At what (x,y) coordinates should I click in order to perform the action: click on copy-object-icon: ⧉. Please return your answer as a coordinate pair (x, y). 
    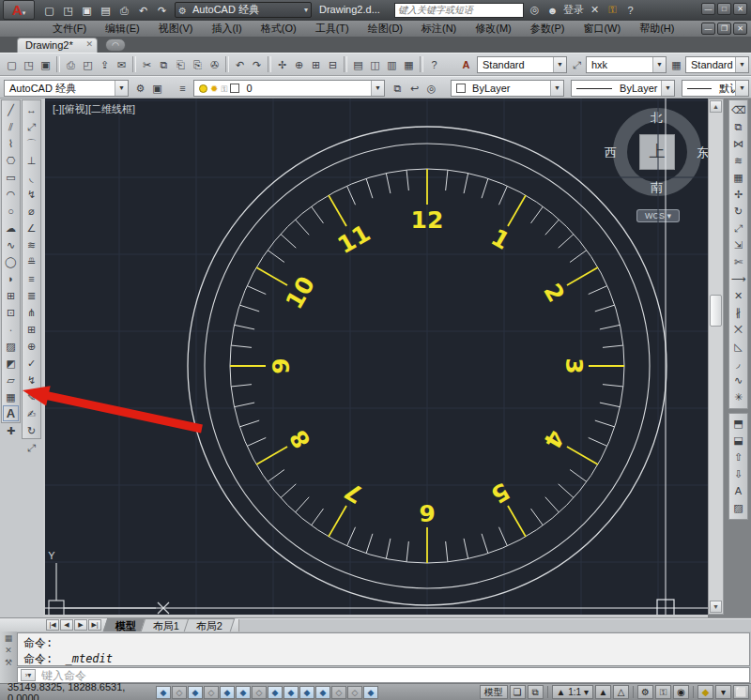
    Looking at the image, I should click on (738, 126).